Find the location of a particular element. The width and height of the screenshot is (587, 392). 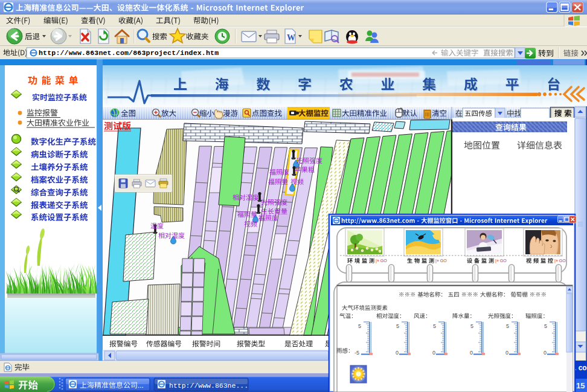

svg-text: W is located at coordinates (291, 37).